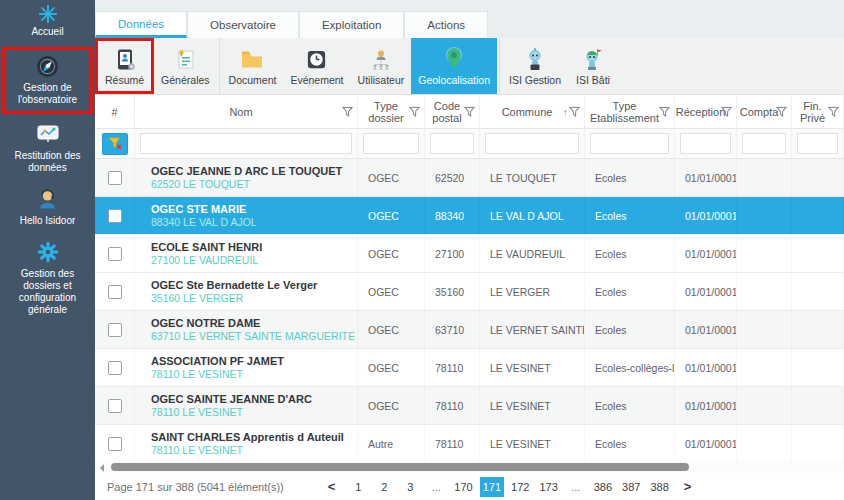  Describe the element at coordinates (532, 144) in the screenshot. I see `filter-input-commune` at that location.